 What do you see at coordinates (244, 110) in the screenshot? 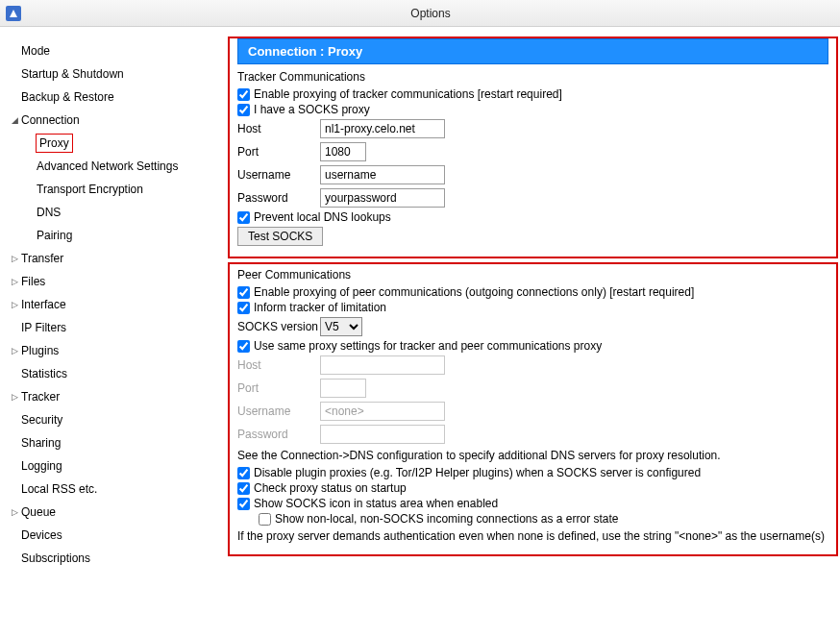
I see `have-socks-input` at bounding box center [244, 110].